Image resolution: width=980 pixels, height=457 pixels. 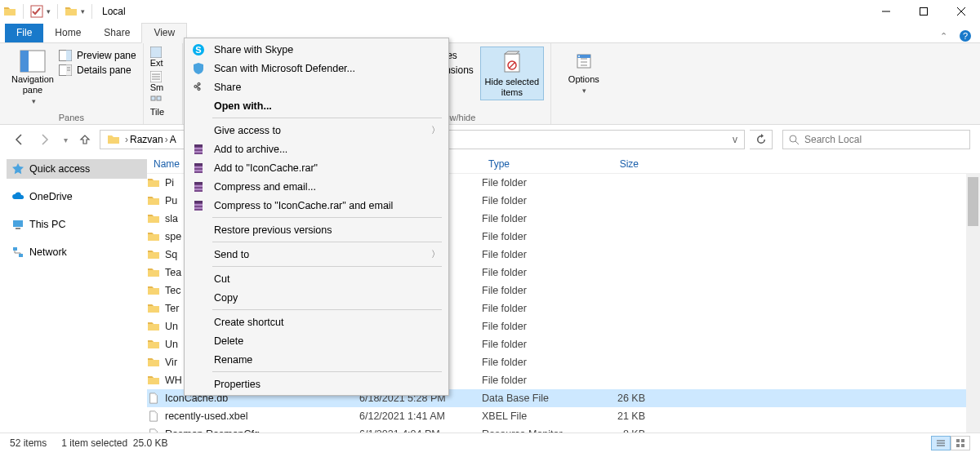 I want to click on options-button: Options ▾, so click(x=584, y=71).